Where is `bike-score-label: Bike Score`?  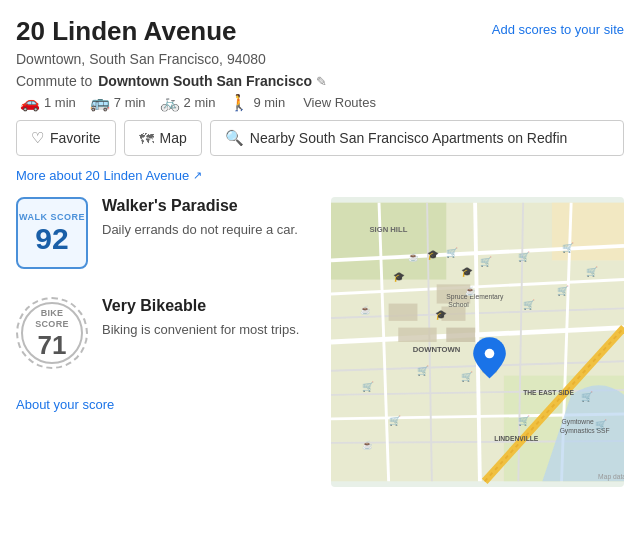 bike-score-label: Bike Score is located at coordinates (52, 319).